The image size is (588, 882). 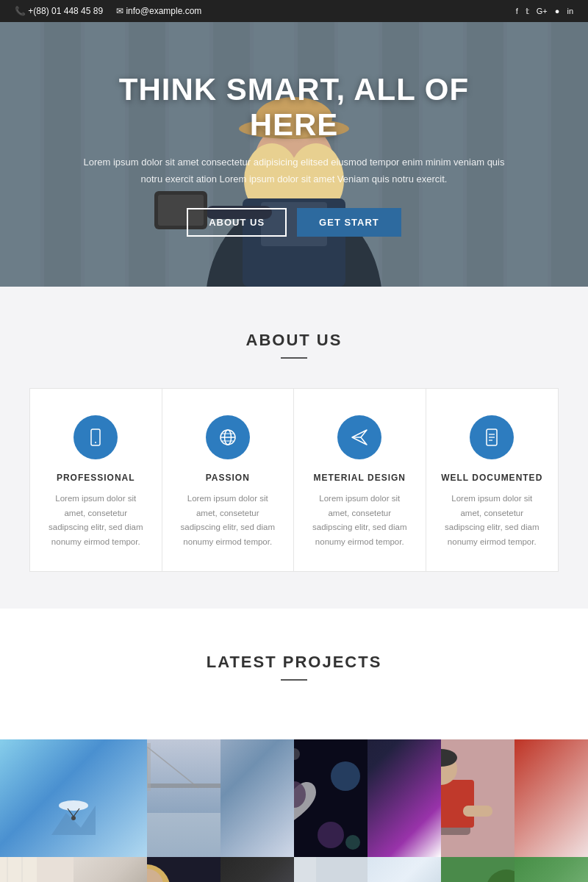 I want to click on feature-title-professional: PROFESSIONAL, so click(x=96, y=478).